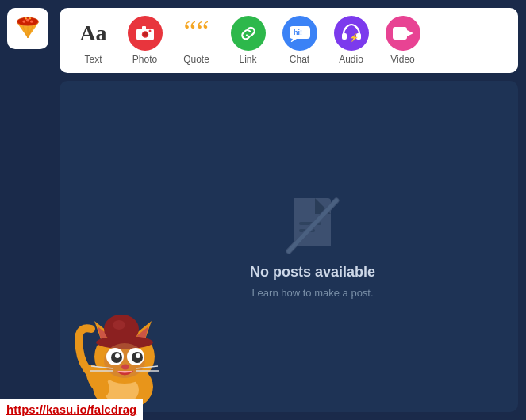 The image size is (526, 420). What do you see at coordinates (300, 59) in the screenshot?
I see `toolbar-label-chat: Chat` at bounding box center [300, 59].